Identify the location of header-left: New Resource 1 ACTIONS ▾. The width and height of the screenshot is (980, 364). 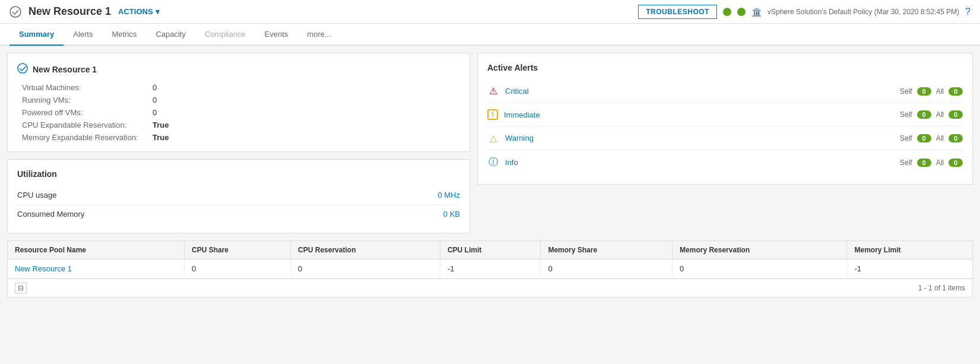
(84, 12).